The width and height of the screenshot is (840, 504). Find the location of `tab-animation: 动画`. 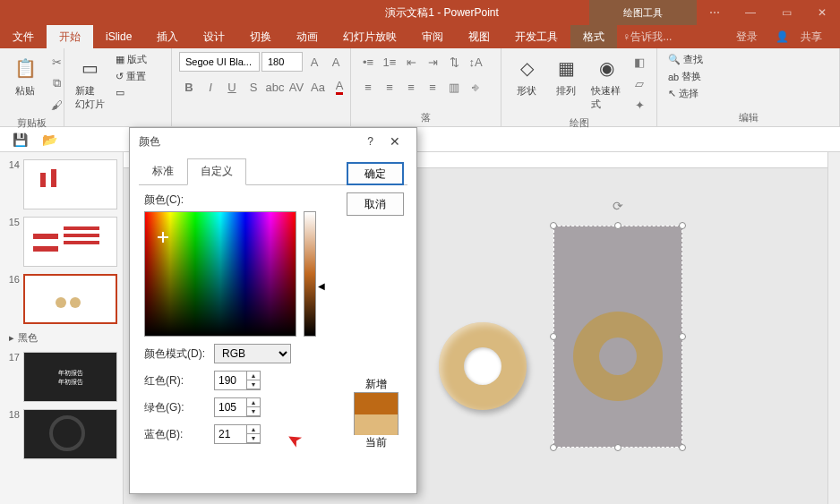

tab-animation: 动画 is located at coordinates (307, 37).